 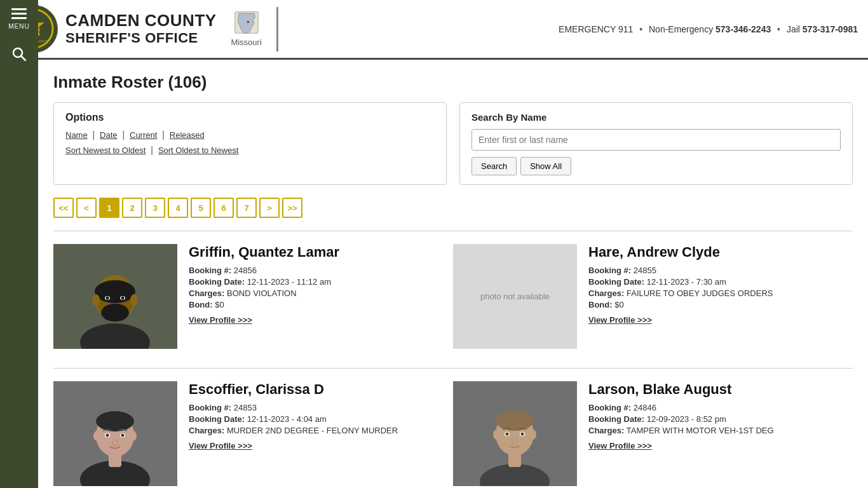 What do you see at coordinates (277, 29) in the screenshot?
I see `header-divider` at bounding box center [277, 29].